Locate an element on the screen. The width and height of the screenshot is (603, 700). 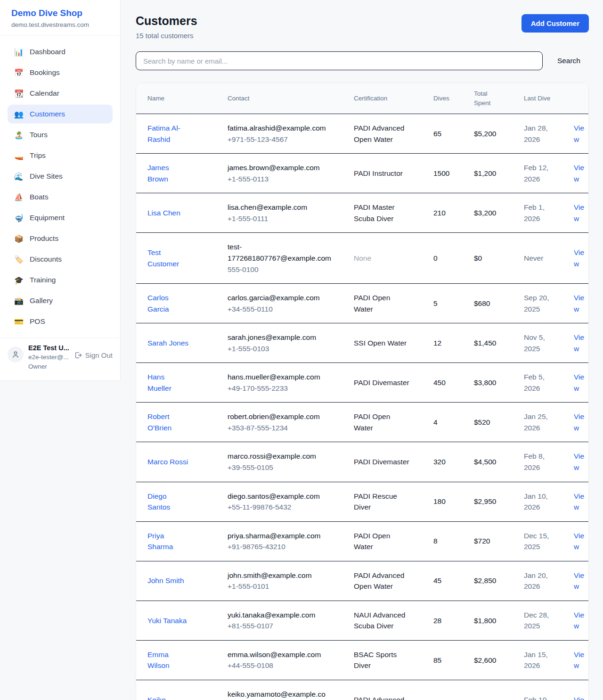
customer-name-link: Emma Wilson is located at coordinates (169, 660).